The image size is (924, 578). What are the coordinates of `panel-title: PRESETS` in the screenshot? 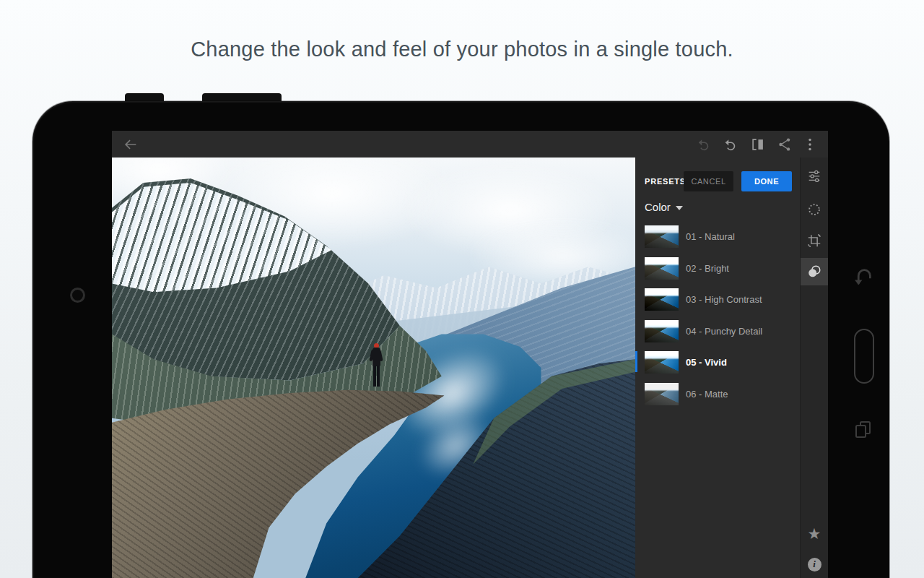 It's located at (666, 181).